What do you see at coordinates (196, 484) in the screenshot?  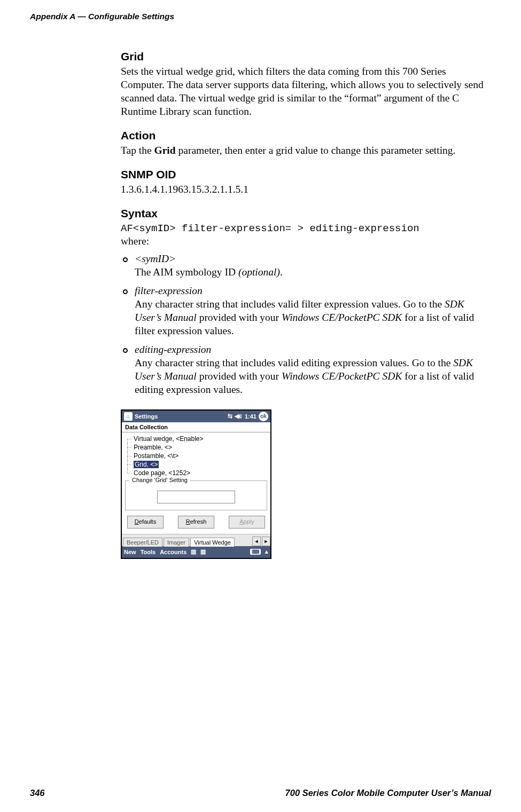 I see `pocketpc-screenshot: ⌂ Settings ⇆ ◀ϵ 1:41 ok Data Collection …` at bounding box center [196, 484].